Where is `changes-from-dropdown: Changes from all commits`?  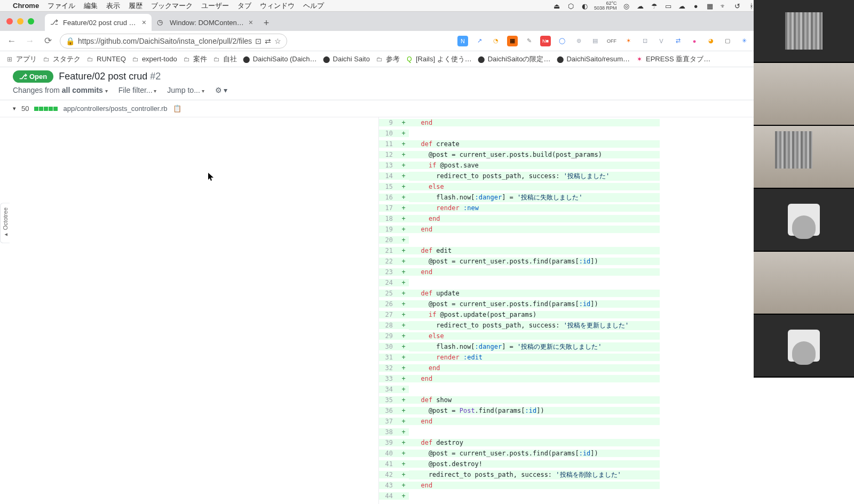 changes-from-dropdown: Changes from all commits is located at coordinates (60, 90).